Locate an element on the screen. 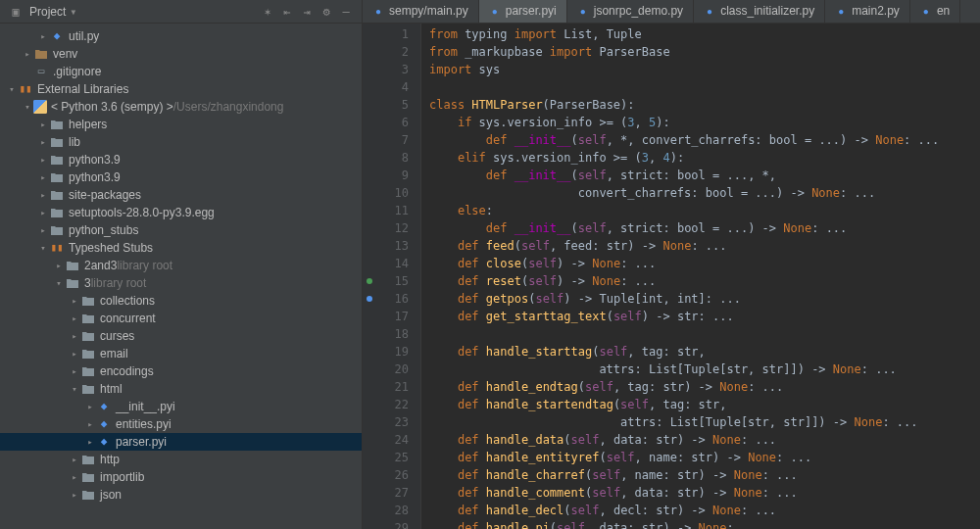 Image resolution: width=980 pixels, height=529 pixels. code-line: def get_starttag_text(self) -> str: ... is located at coordinates (705, 316).